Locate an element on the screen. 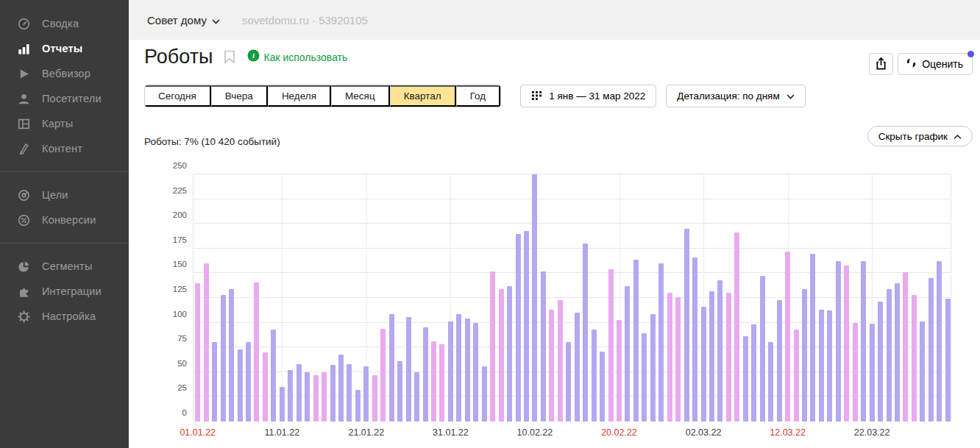 The width and height of the screenshot is (980, 448). date-range-button: 1 янв — 31 мар 2022 is located at coordinates (589, 96).